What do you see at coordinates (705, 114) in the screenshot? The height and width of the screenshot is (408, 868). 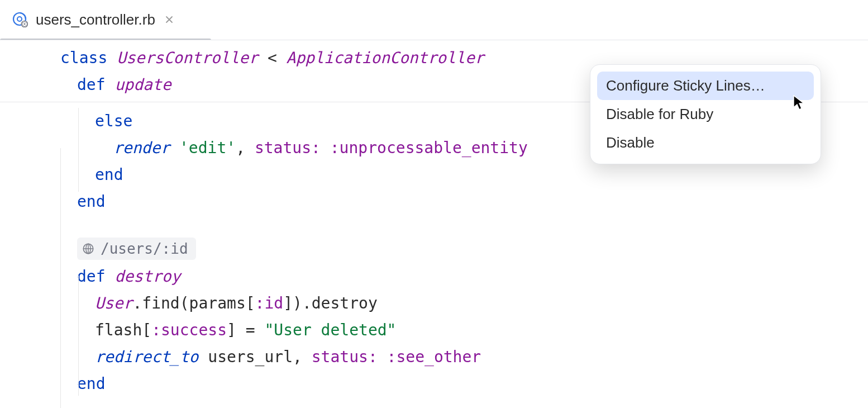 I see `menu-item-disable-for-ruby: Disable for Ruby` at bounding box center [705, 114].